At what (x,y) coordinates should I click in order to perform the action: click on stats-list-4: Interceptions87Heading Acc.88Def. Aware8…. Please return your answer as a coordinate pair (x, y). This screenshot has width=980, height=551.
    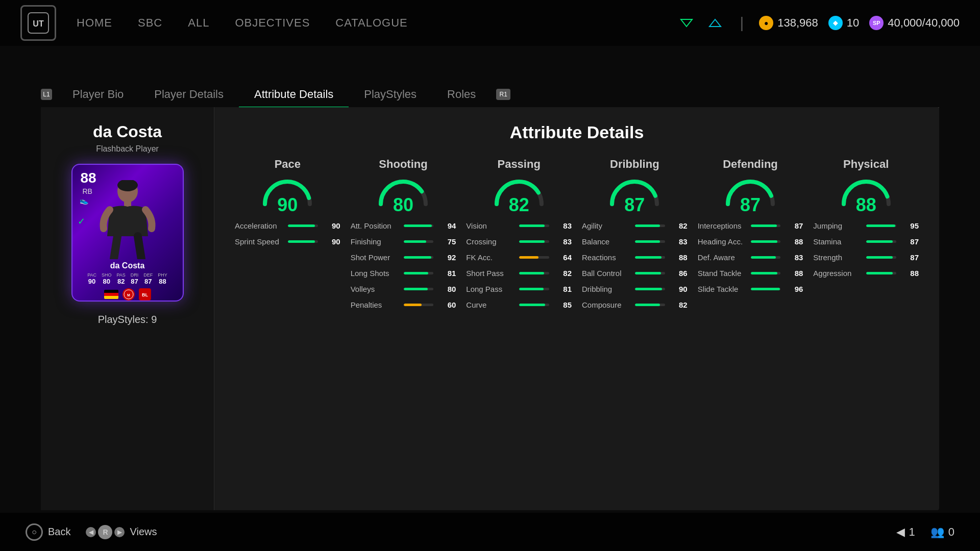
    Looking at the image, I should click on (750, 257).